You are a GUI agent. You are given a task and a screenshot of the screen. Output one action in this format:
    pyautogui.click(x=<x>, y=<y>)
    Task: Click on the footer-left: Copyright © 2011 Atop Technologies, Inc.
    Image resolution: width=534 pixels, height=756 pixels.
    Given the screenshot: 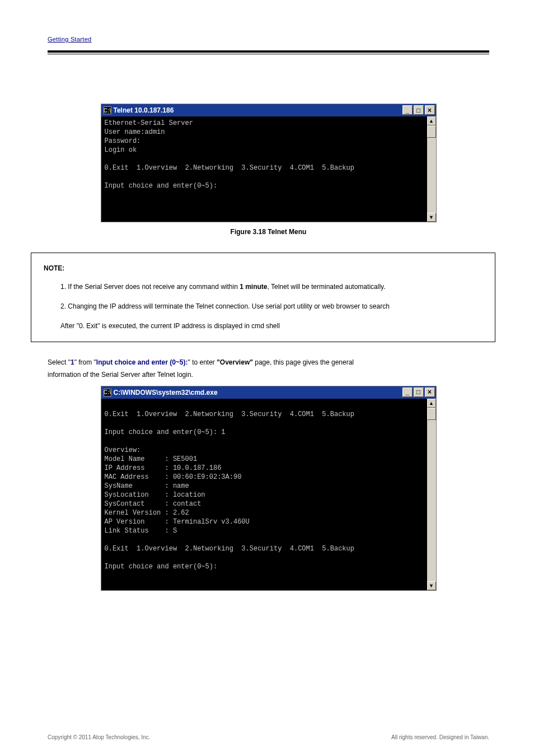 What is the action you would take?
    pyautogui.click(x=99, y=737)
    